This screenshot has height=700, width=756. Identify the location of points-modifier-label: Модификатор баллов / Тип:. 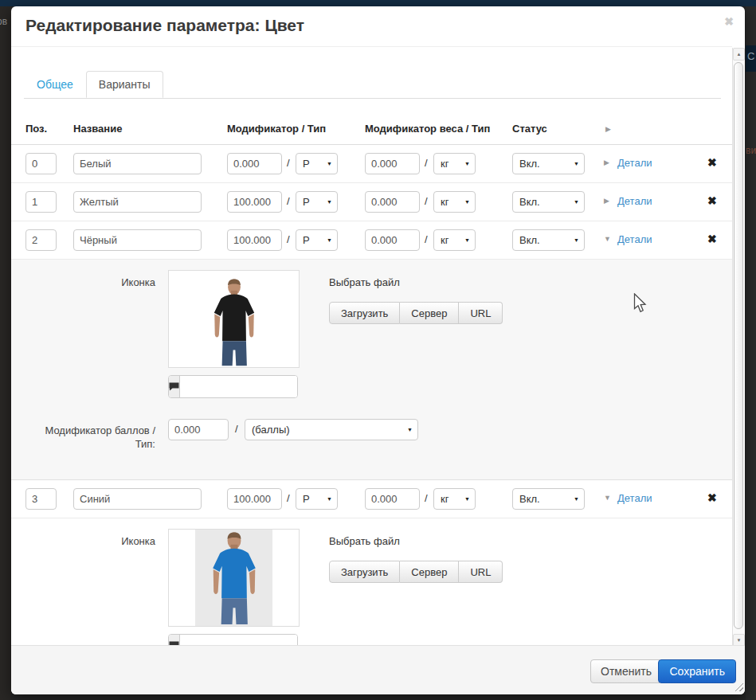
(83, 437).